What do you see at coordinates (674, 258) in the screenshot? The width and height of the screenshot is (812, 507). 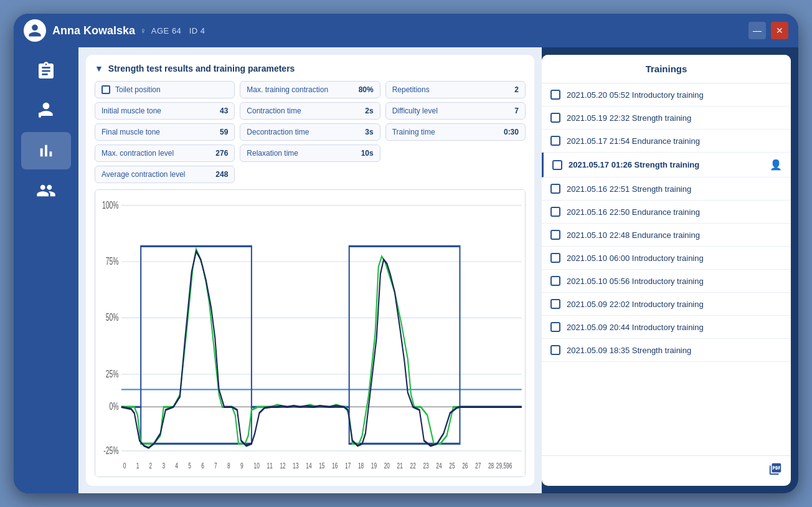 I see `training-text: 2021.05.10 06:00 Introductory training` at bounding box center [674, 258].